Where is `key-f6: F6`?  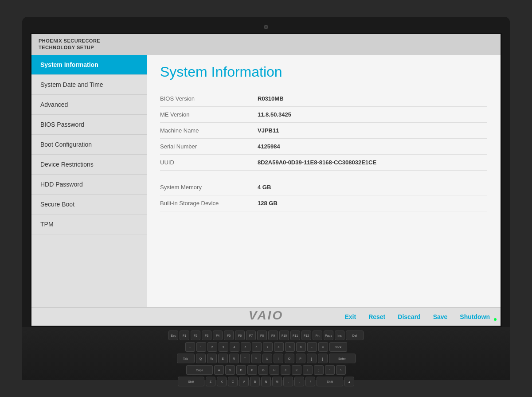 key-f6: F6 is located at coordinates (240, 335).